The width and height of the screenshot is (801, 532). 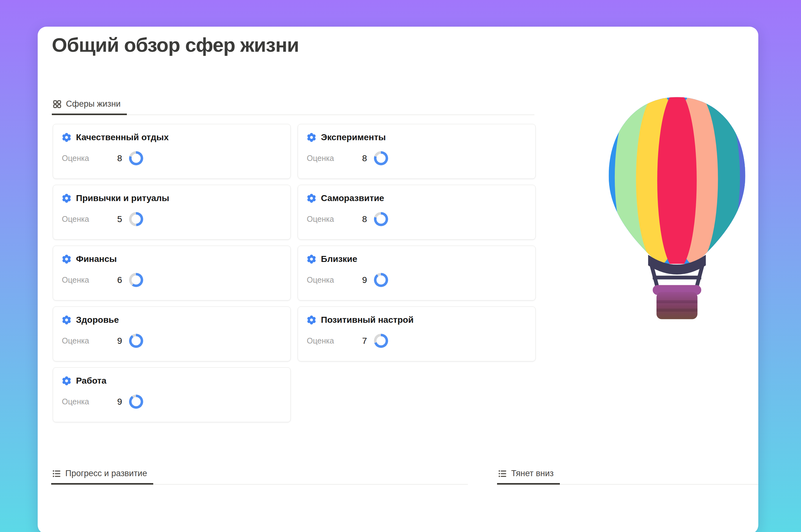 What do you see at coordinates (367, 320) in the screenshot?
I see `card-title: Позитивный настрой` at bounding box center [367, 320].